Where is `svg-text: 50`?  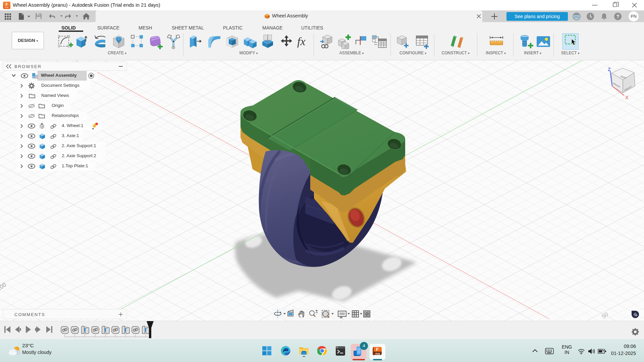 svg-text: 50 is located at coordinates (605, 315).